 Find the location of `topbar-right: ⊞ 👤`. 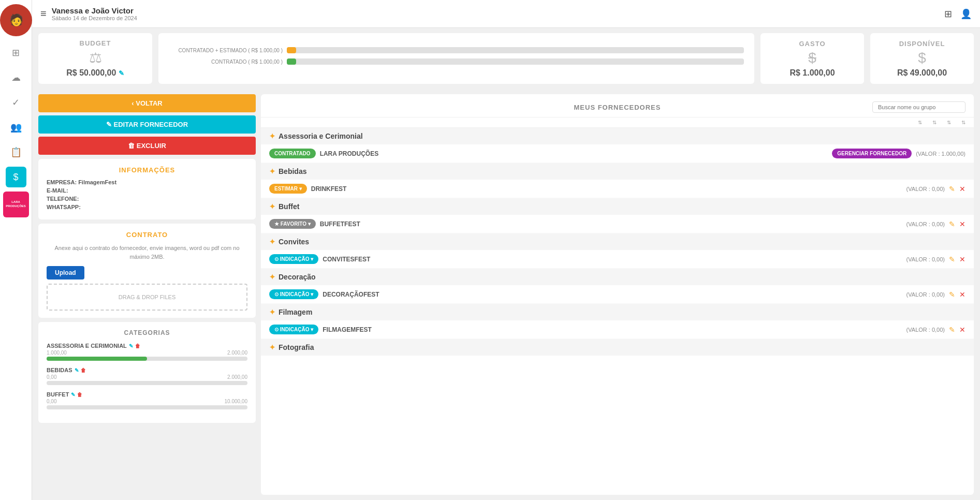

topbar-right: ⊞ 👤 is located at coordinates (958, 14).